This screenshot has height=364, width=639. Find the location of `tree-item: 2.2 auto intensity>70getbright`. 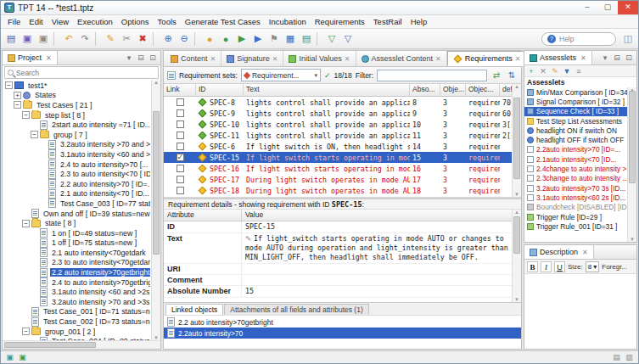

tree-item: 2.2 auto intensity>70getbright is located at coordinates (76, 272).